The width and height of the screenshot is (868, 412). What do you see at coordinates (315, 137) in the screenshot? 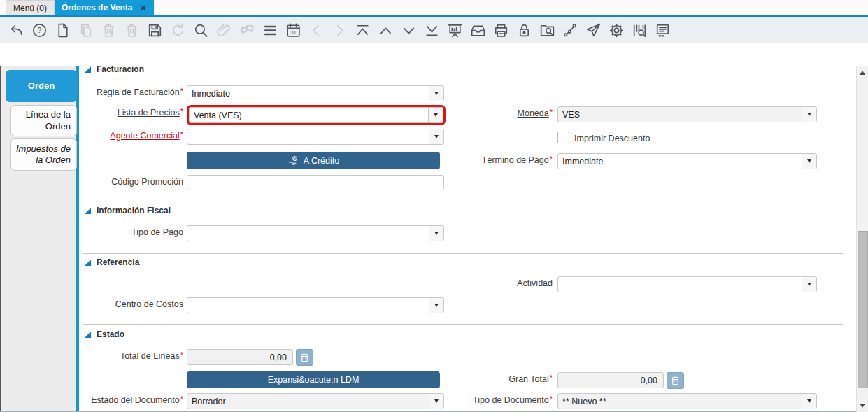
I see `agente-comercial-combo` at bounding box center [315, 137].